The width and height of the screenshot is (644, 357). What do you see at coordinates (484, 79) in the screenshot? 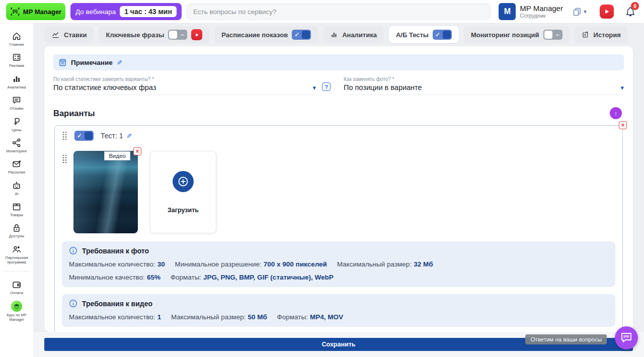
I see `select-label: Как заменять фото? *` at bounding box center [484, 79].